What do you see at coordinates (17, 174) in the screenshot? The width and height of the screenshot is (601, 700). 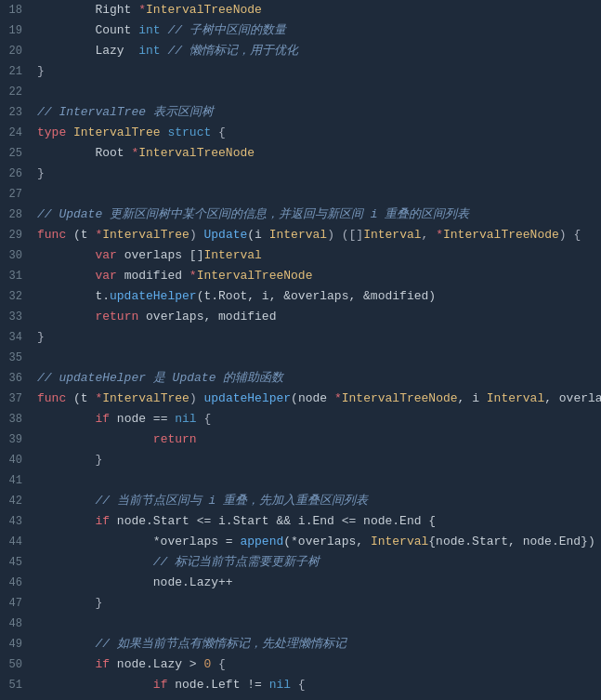 I see `line-number: 26` at bounding box center [17, 174].